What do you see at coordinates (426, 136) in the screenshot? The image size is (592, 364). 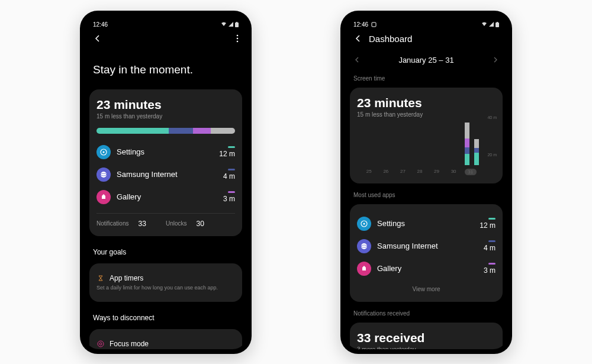 I see `screen-time-card: 23 minutes 15 m less than yesterday 40 m…` at bounding box center [426, 136].